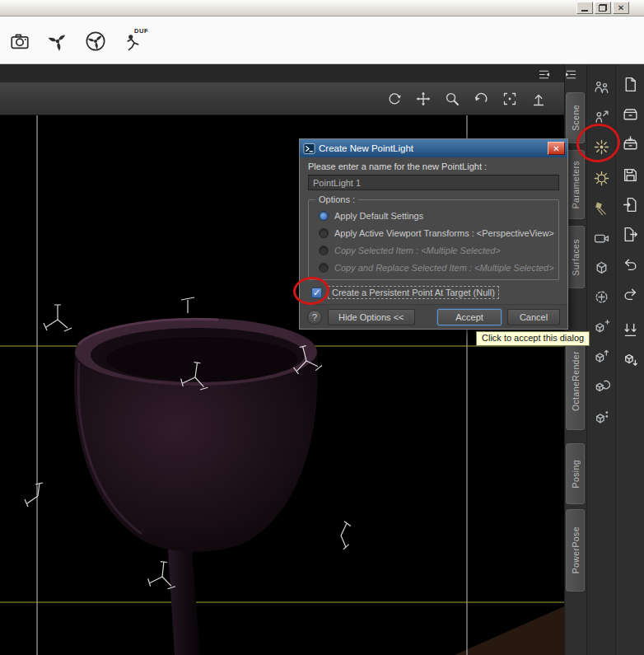 This screenshot has height=655, width=644. Describe the element at coordinates (436, 216) in the screenshot. I see `radio-apply-default-settings: Apply Default Settings` at that location.